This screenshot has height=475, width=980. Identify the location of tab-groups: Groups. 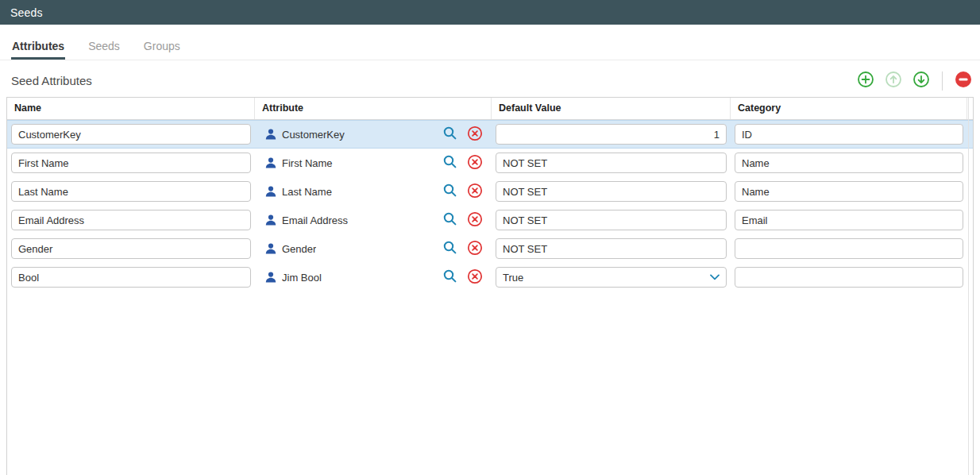
(162, 47).